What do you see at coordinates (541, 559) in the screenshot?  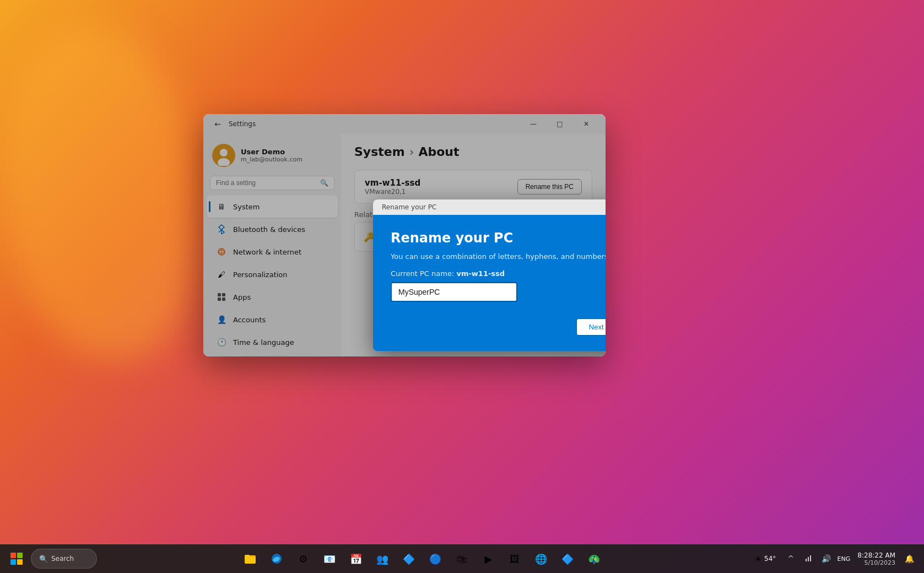 I see `taskbar-app-chrome: 🌐` at bounding box center [541, 559].